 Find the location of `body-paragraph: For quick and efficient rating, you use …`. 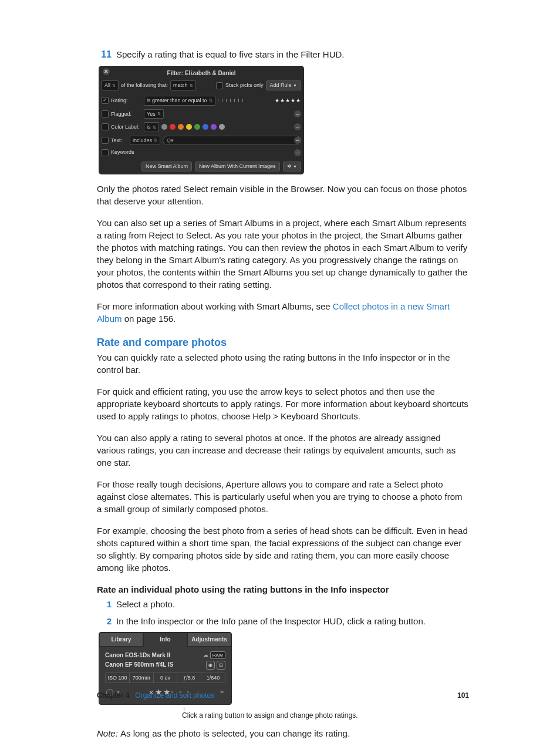

body-paragraph: For quick and efficient rating, you use … is located at coordinates (283, 404).